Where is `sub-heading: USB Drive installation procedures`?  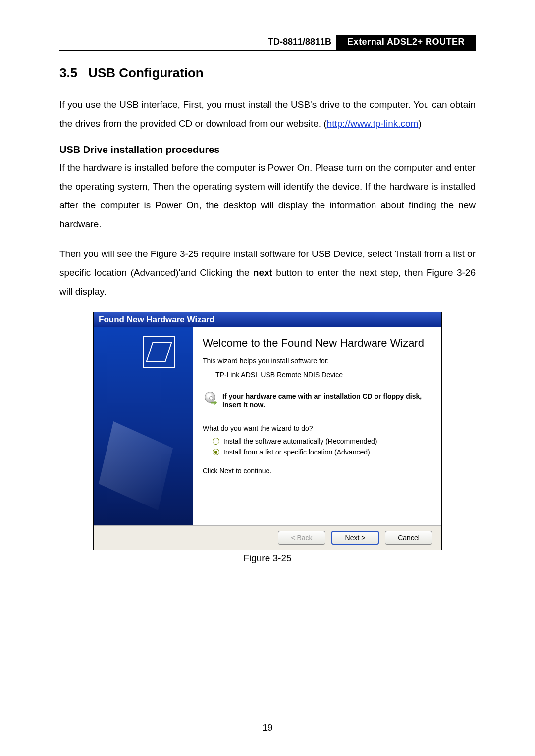 sub-heading: USB Drive installation procedures is located at coordinates (268, 150).